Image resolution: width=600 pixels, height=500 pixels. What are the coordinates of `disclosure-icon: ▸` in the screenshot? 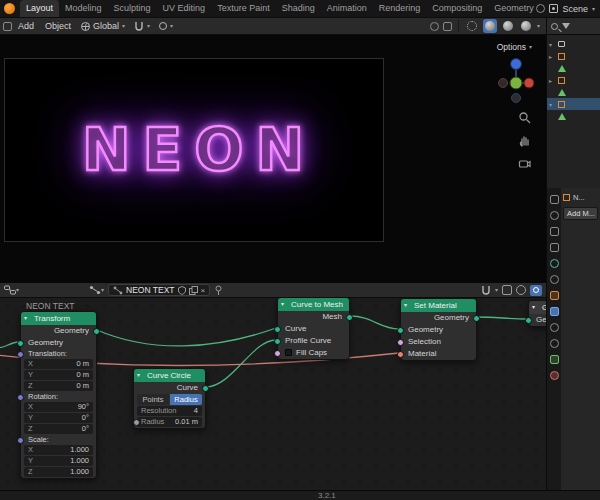 It's located at (552, 80).